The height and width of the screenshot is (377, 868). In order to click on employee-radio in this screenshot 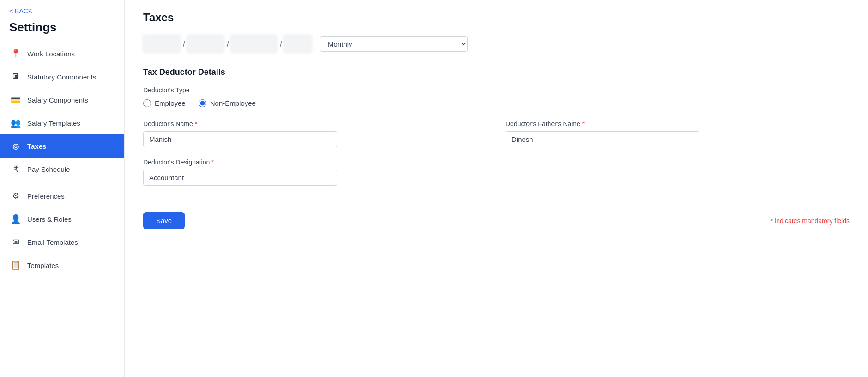, I will do `click(147, 103)`.